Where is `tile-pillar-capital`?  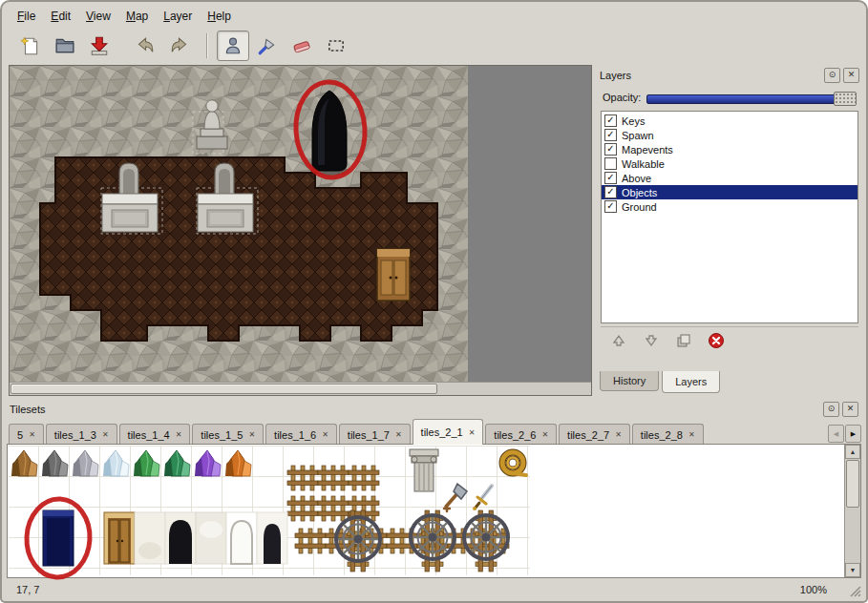
tile-pillar-capital is located at coordinates (424, 470).